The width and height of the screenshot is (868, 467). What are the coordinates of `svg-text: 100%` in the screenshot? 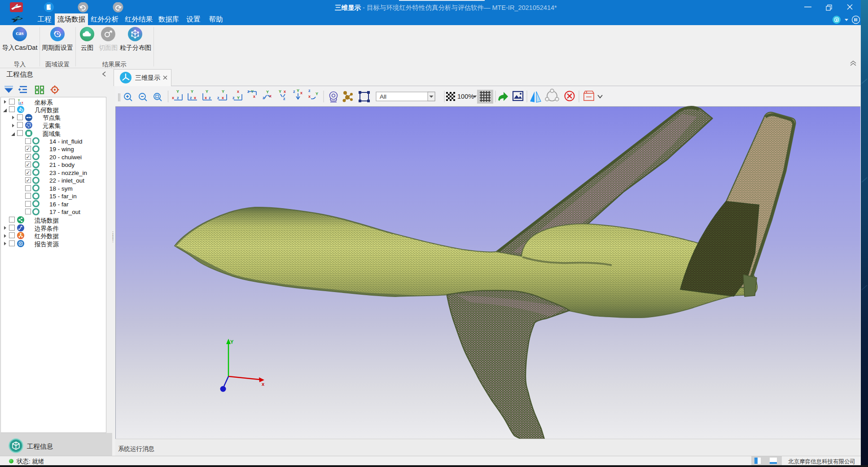 It's located at (466, 96).